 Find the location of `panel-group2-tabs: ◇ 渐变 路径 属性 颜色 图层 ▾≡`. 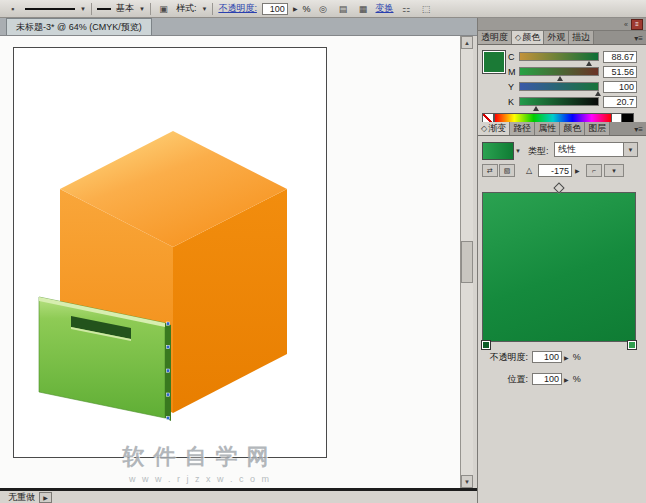

panel-group2-tabs: ◇ 渐变 路径 属性 颜色 图层 ▾≡ is located at coordinates (562, 129).